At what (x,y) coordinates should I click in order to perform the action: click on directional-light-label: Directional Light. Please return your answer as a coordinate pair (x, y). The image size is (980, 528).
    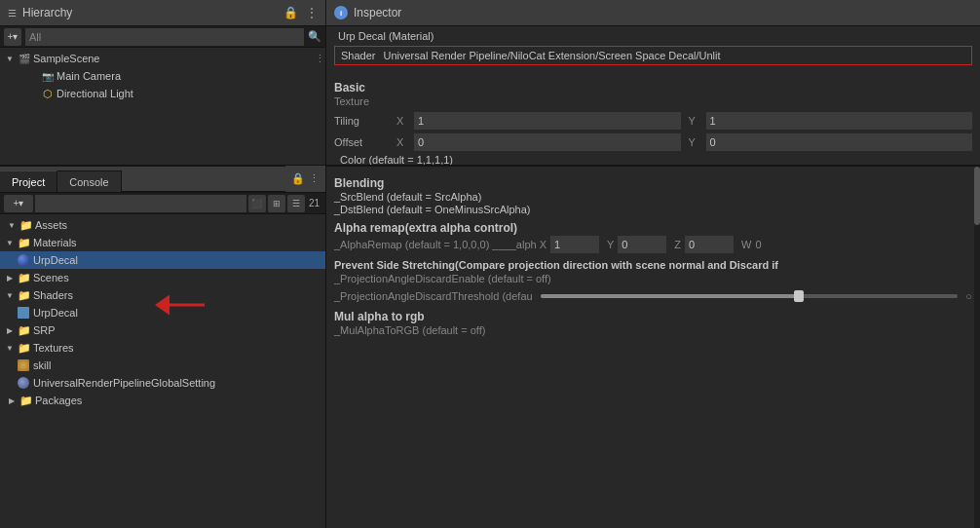
    Looking at the image, I should click on (95, 94).